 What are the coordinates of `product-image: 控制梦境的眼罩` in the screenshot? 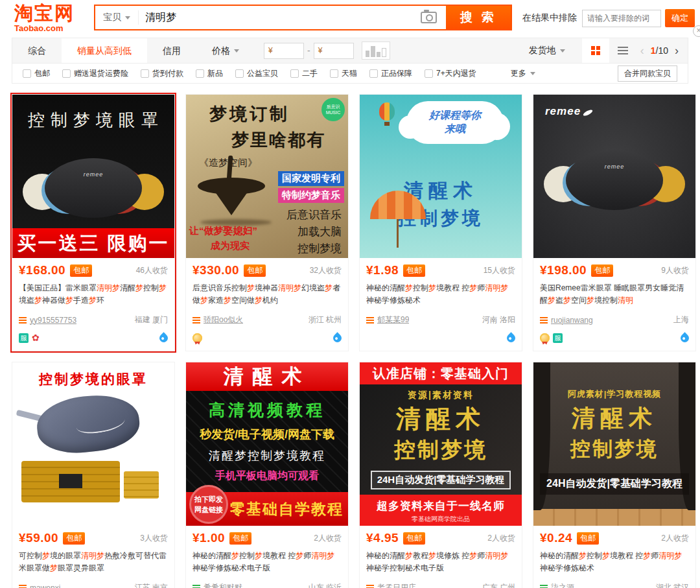 It's located at (93, 444).